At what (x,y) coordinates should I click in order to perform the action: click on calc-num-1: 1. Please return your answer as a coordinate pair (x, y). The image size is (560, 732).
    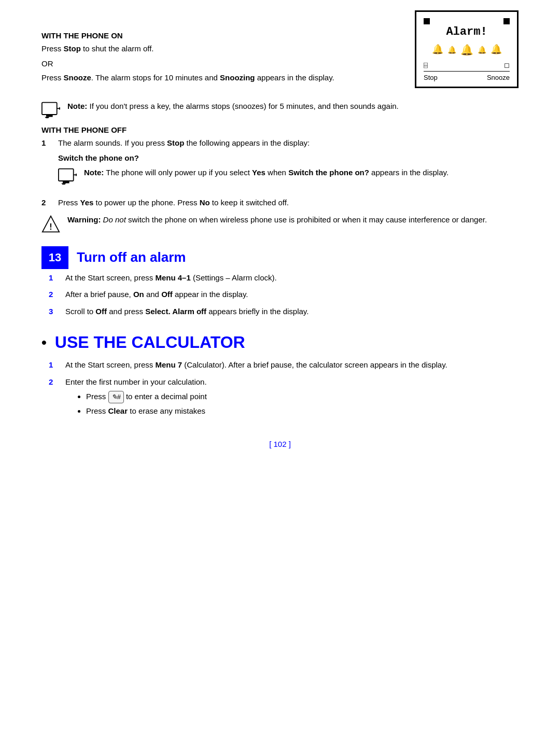
    Looking at the image, I should click on (53, 365).